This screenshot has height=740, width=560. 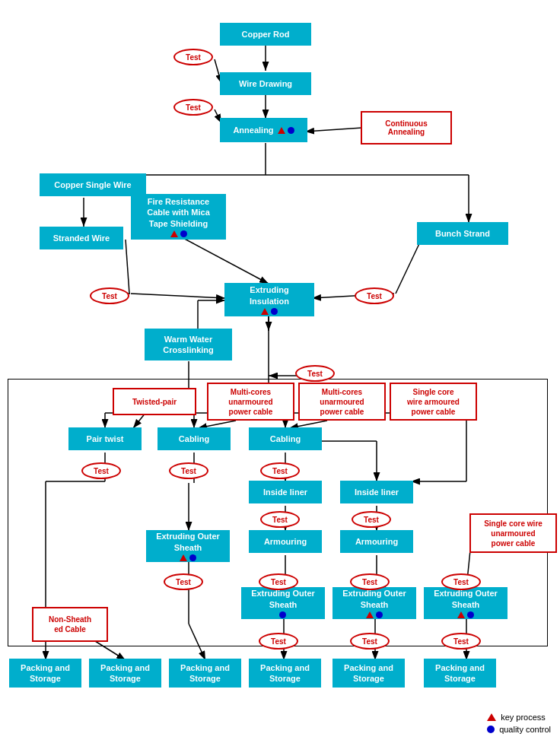 What do you see at coordinates (285, 542) in the screenshot?
I see `armouring-1-box: Armouring` at bounding box center [285, 542].